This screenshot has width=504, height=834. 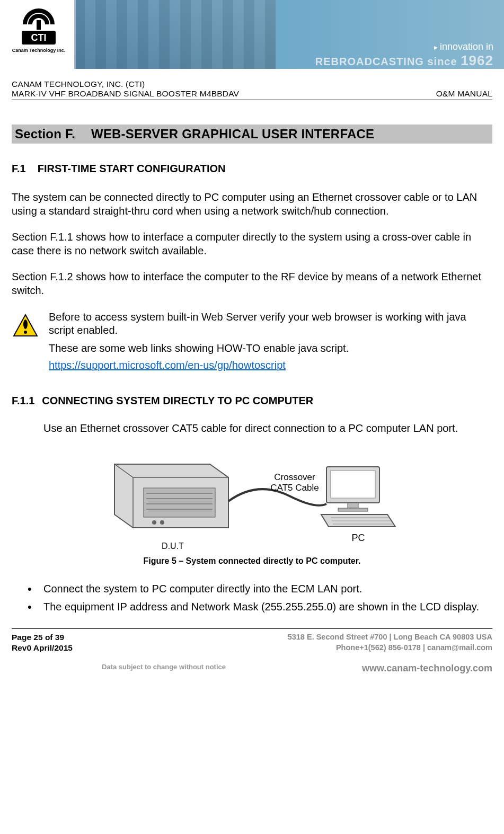 I want to click on figure-5: D.U.T Crossover CAT5 Cable PC Figure 5 –…, so click(x=252, y=507).